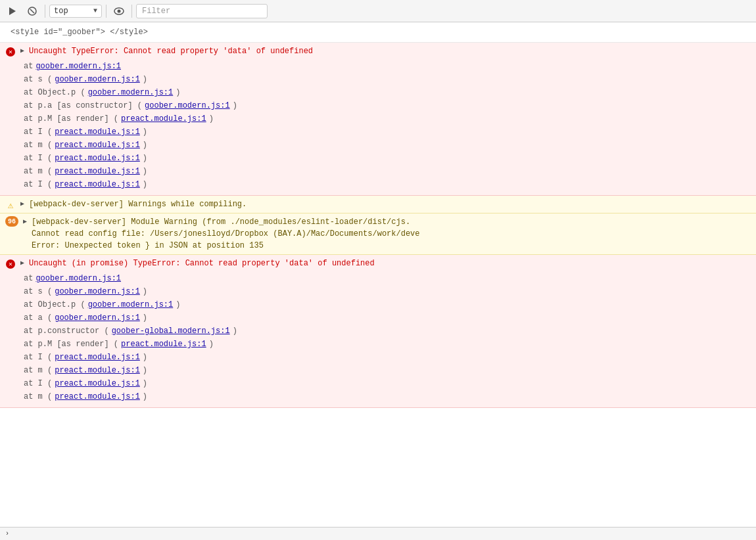  Describe the element at coordinates (11, 264) in the screenshot. I see `error-icon-2: ✕` at that location.